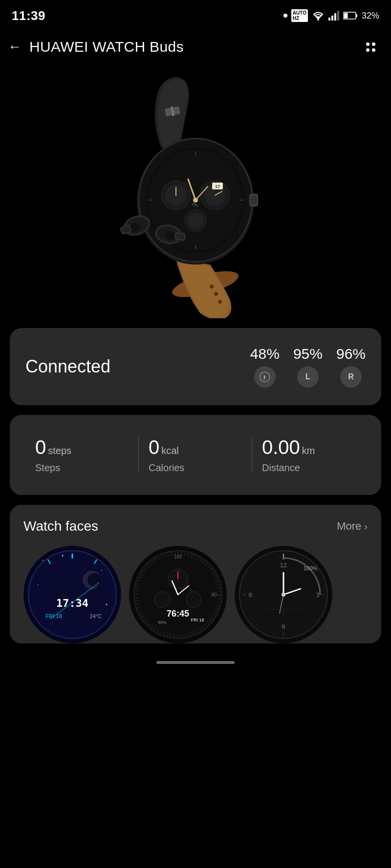  Describe the element at coordinates (318, 16) in the screenshot. I see `wifi-icon` at that location.